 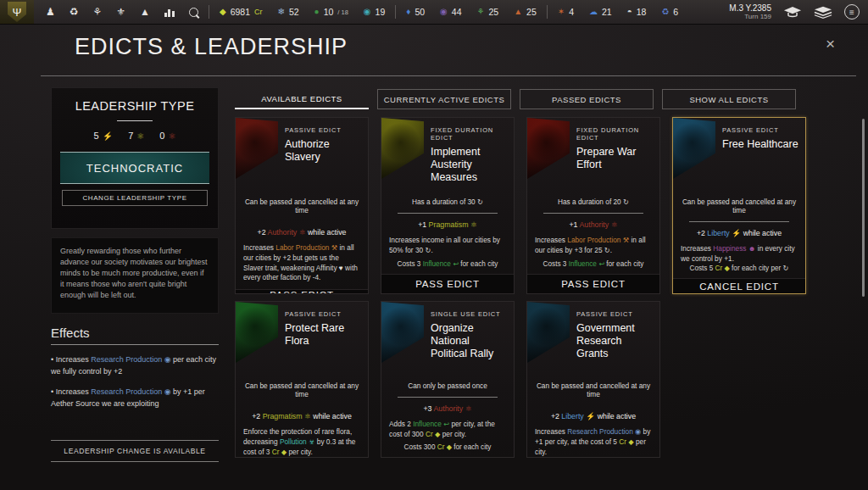 I want to click on faction-logo: Ψ, so click(x=17, y=12).